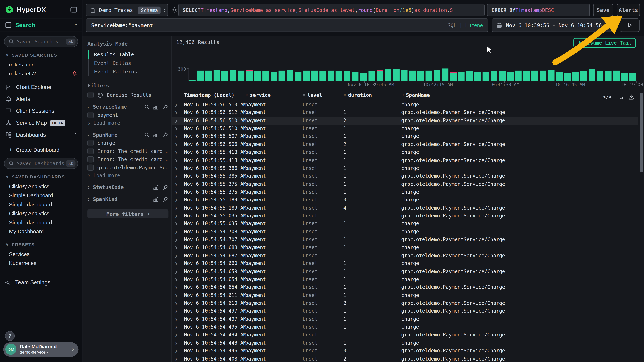 The image size is (644, 362). What do you see at coordinates (405, 351) in the screenshot?
I see `table-row: ❯Nov 6 10:54:54.446 AMpaymentUnset3grpc.…` at bounding box center [405, 351].